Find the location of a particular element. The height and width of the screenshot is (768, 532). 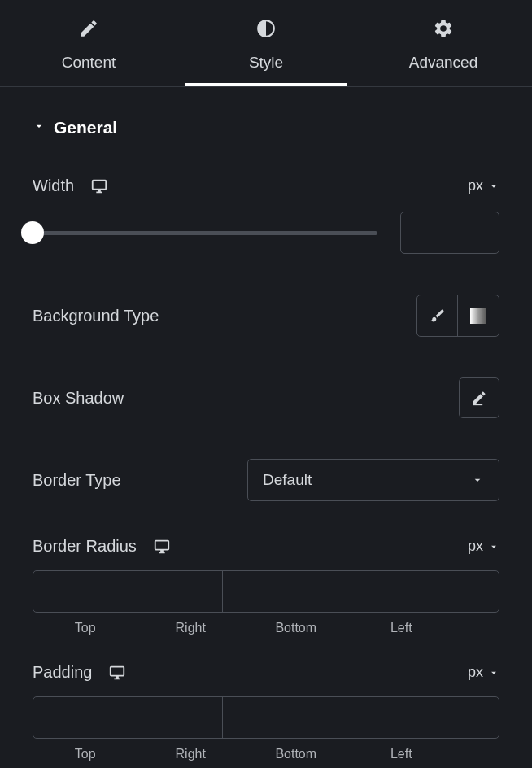

width-unit-select: px is located at coordinates (483, 185).